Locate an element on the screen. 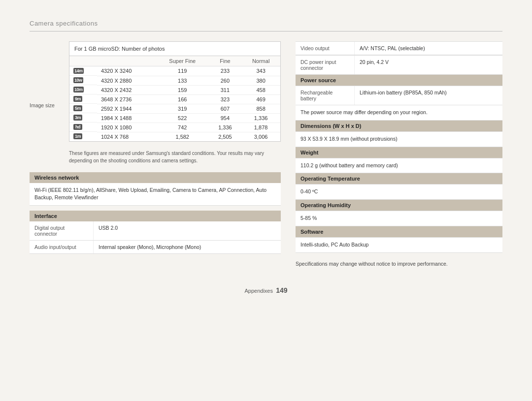 This screenshot has width=532, height=401. col-res is located at coordinates (127, 61).